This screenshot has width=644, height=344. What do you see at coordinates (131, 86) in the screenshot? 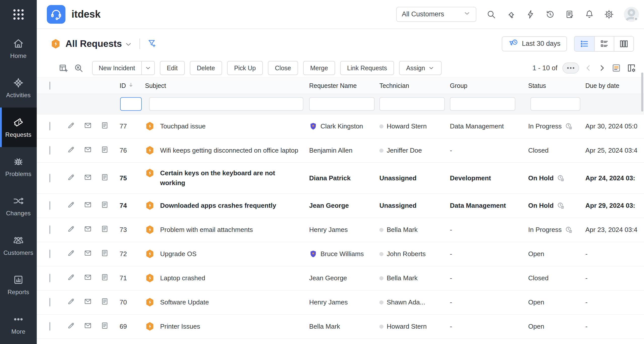
I see `sort-descending-icon` at bounding box center [131, 86].